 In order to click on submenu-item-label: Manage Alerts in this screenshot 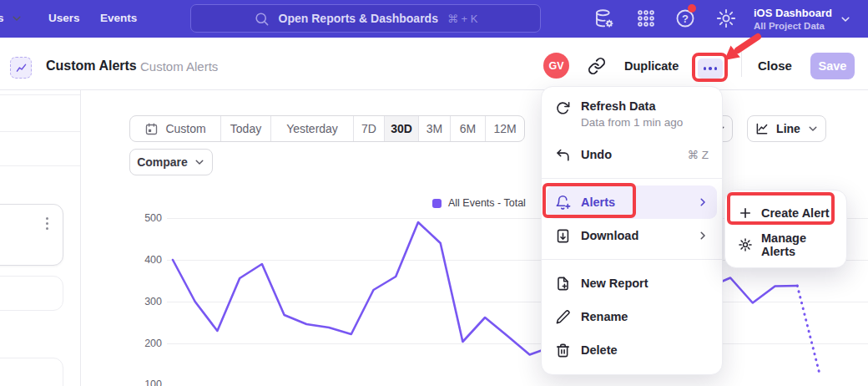, I will do `click(798, 245)`.